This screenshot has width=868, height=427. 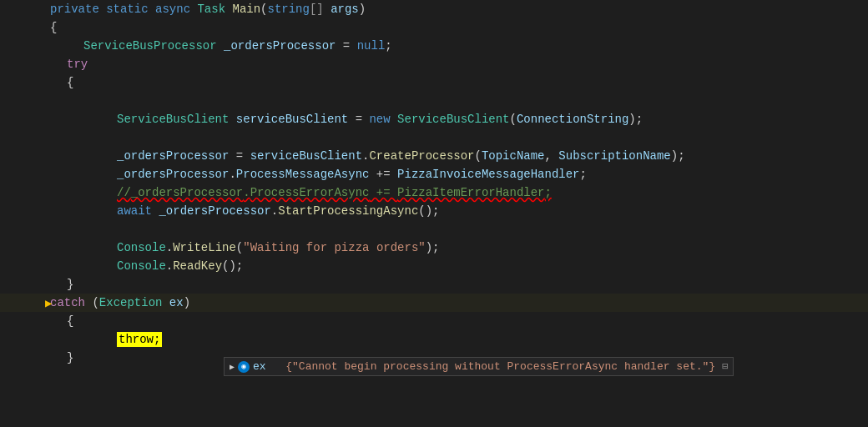 What do you see at coordinates (173, 174) in the screenshot?
I see `var-ordersprocessor3: _ordersProcessor` at bounding box center [173, 174].